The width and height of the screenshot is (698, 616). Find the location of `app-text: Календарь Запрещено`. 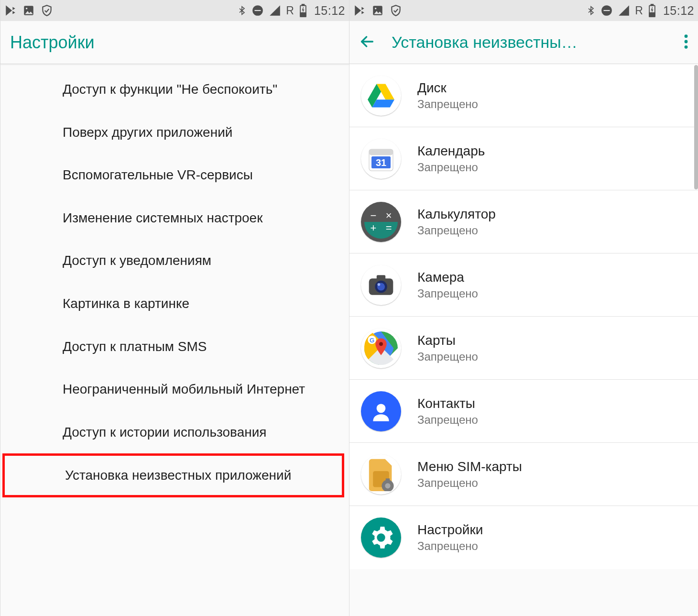

app-text: Календарь Запрещено is located at coordinates (451, 159).